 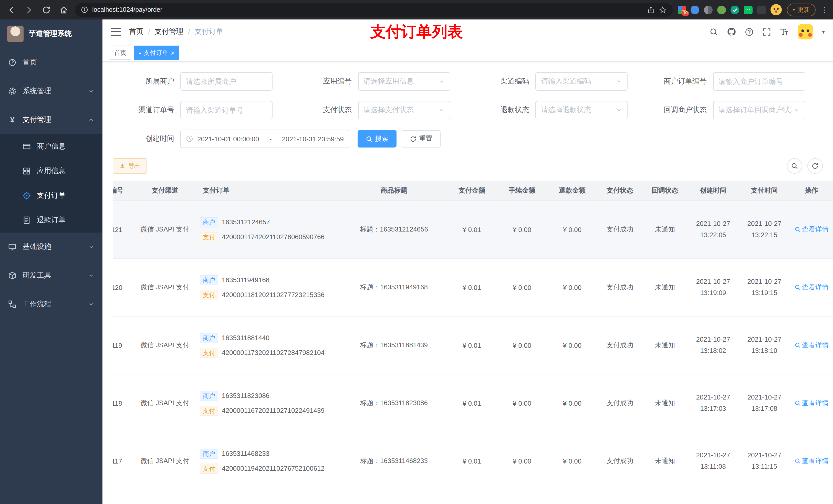 What do you see at coordinates (472, 191) in the screenshot?
I see `col-amount: 支付金额` at bounding box center [472, 191].